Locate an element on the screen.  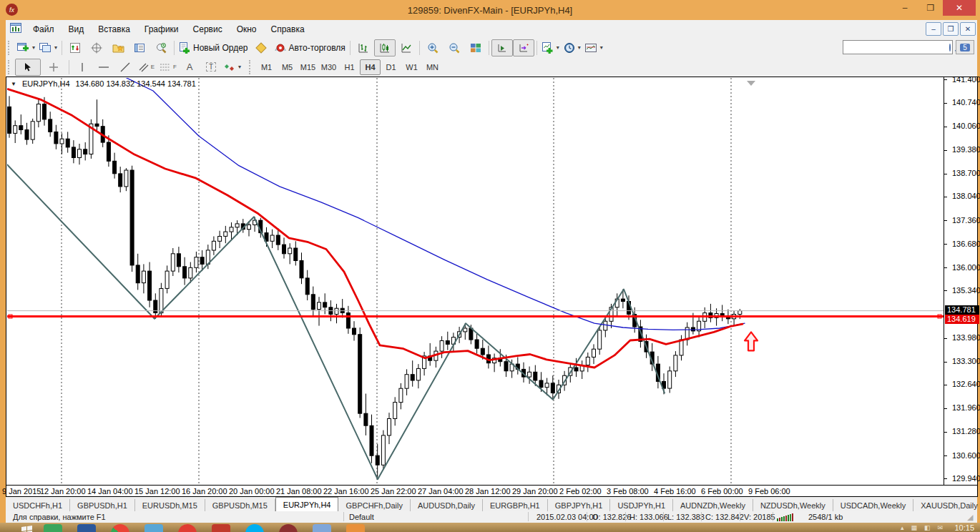
chart-tab-gbpusdh-m15: GBPUSDh,M15 is located at coordinates (240, 505).